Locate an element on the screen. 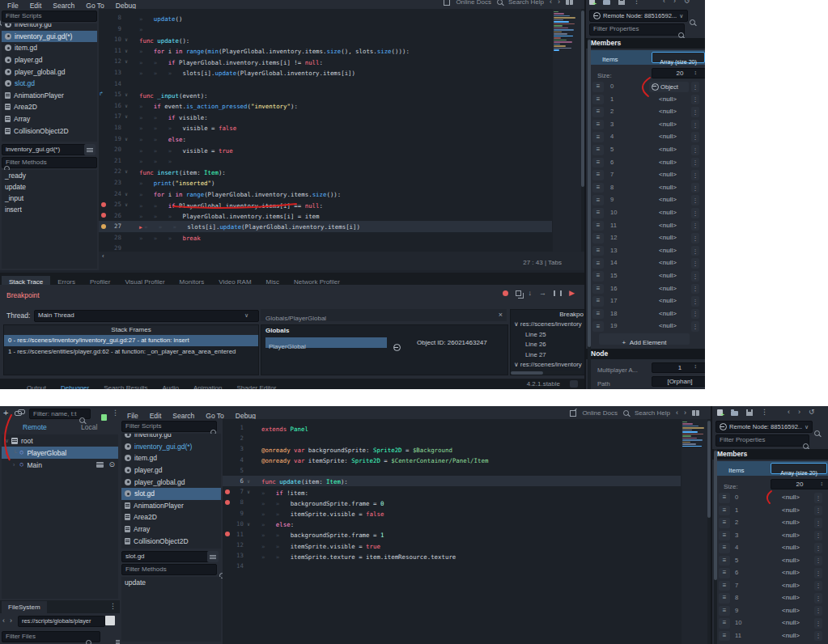  remote-node-dropdown: Remote Node: 88516592... ∨ is located at coordinates (764, 427).